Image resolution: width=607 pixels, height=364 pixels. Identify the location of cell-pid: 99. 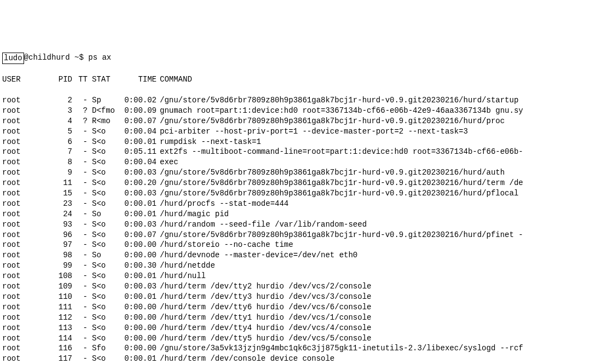
(61, 266).